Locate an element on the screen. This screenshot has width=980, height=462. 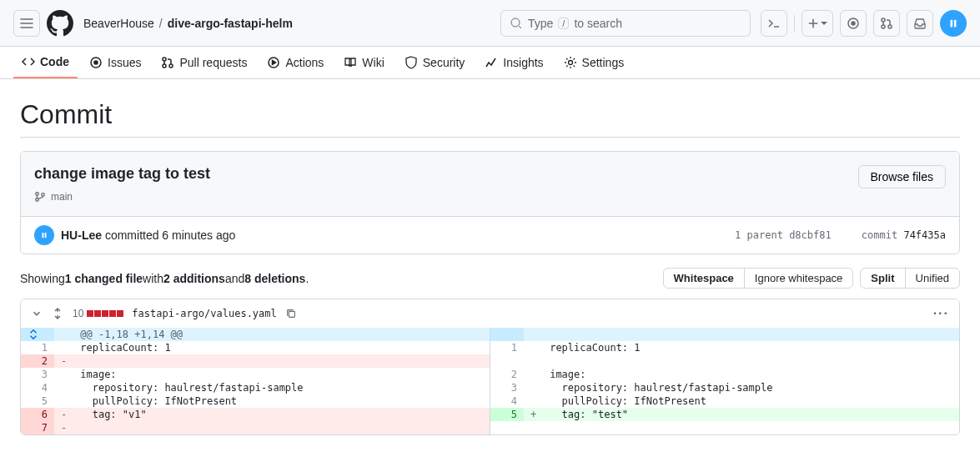
whitespace-toggle: Whitespace Ignore whitespace is located at coordinates (759, 279).